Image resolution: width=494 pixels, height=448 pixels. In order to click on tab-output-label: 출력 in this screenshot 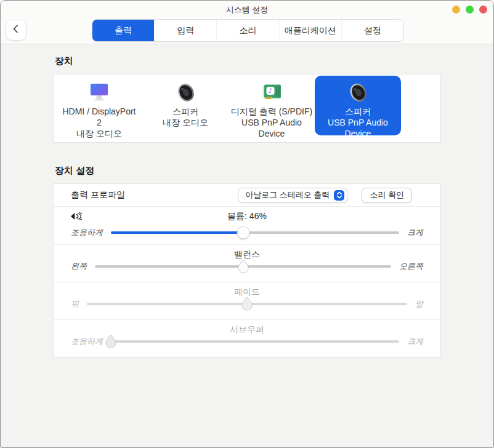, I will do `click(123, 31)`.